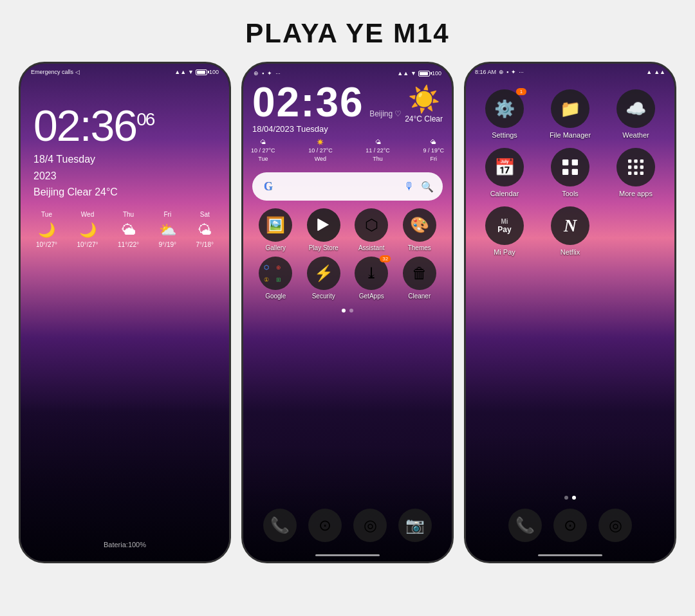 The height and width of the screenshot is (616, 695). What do you see at coordinates (570, 70) in the screenshot?
I see `status-bar-3: 8:16 AM ⊕ ▪ ✦ ··· ▲ ▲▲` at bounding box center [570, 70].